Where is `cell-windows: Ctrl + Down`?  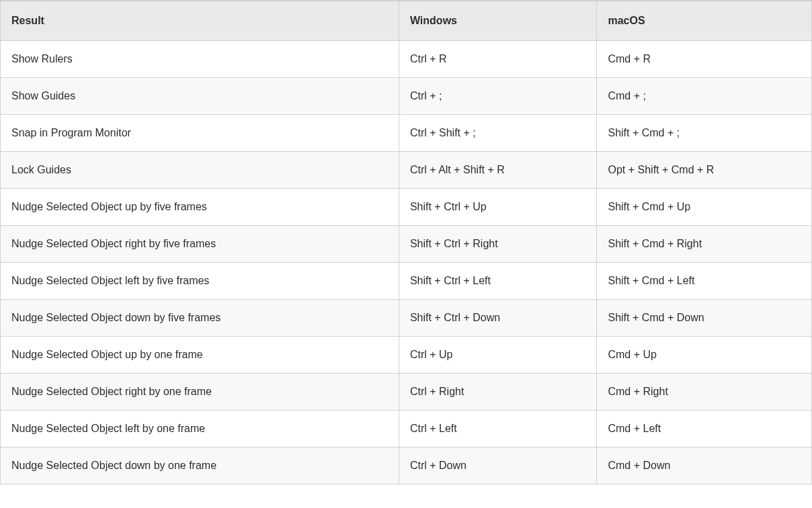
cell-windows: Ctrl + Down is located at coordinates (499, 466).